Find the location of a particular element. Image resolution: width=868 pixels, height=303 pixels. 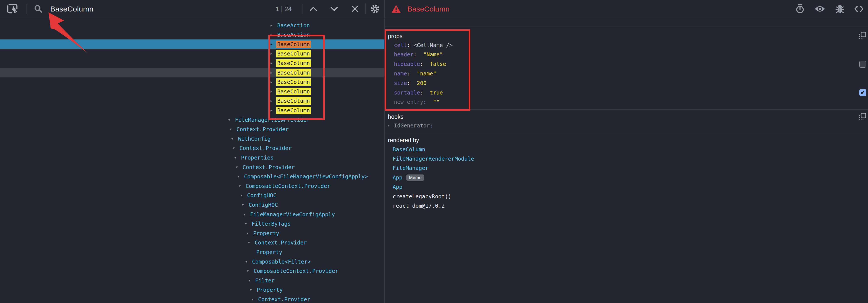

prop-value: false is located at coordinates (438, 64).